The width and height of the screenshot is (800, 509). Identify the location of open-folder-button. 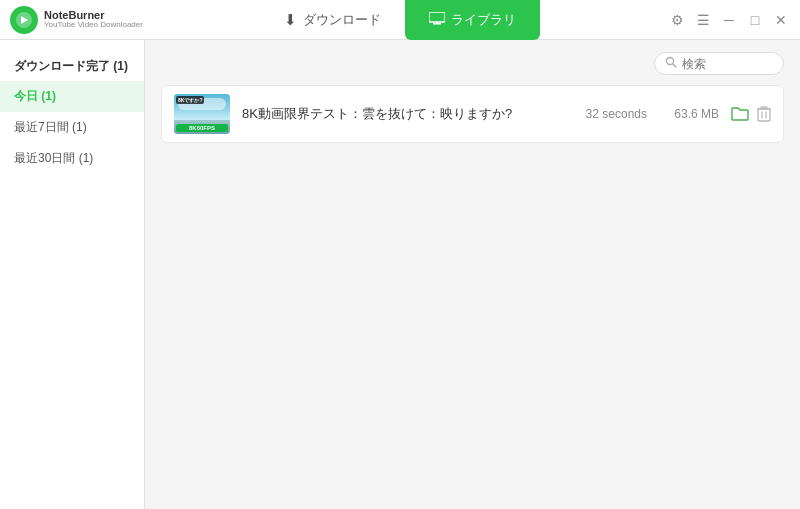
(740, 114).